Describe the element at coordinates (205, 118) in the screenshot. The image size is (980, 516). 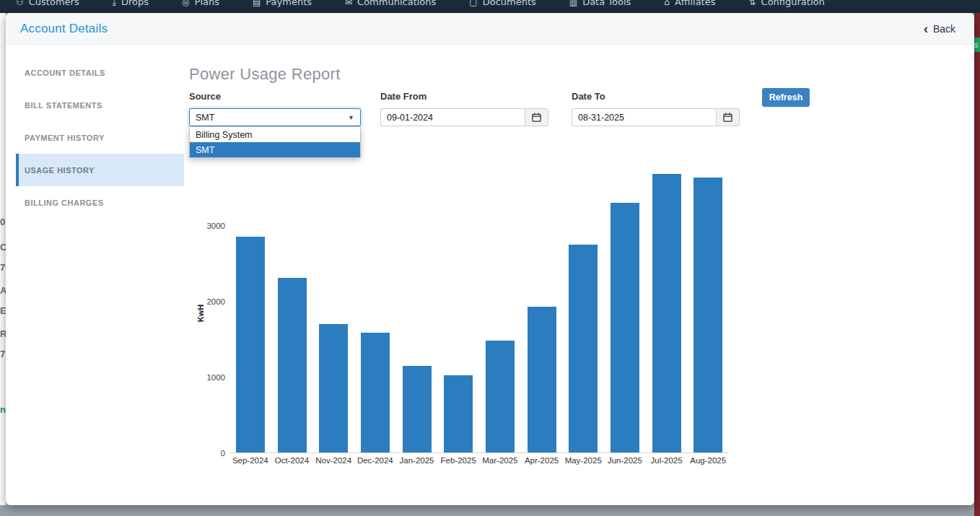
I see `source-select-value: SMT` at that location.